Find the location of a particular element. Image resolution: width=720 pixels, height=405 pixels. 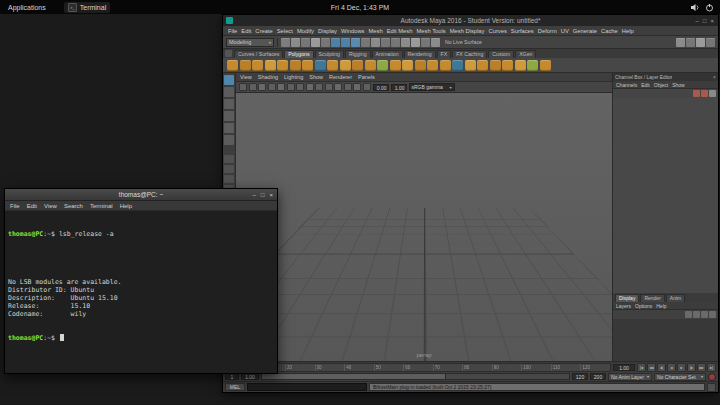

menu-set-dropdown: Modeling ▾ is located at coordinates (250, 42).